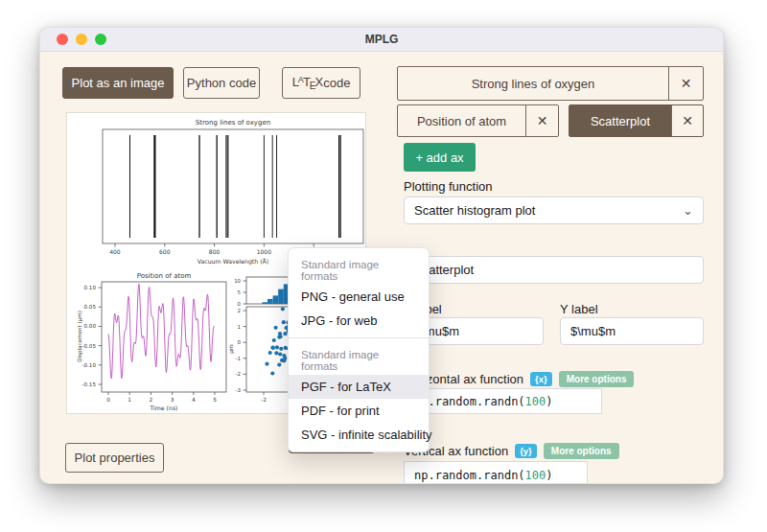 This screenshot has height=532, width=767. What do you see at coordinates (550, 83) in the screenshot?
I see `tab-group-oxygen: Strong lines of oxygen ✕` at bounding box center [550, 83].